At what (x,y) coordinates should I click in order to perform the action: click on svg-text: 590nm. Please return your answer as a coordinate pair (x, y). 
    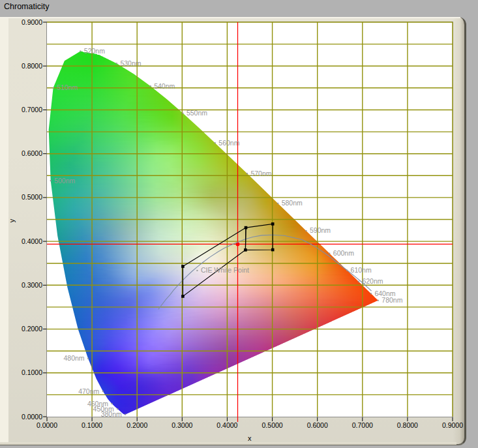
    Looking at the image, I should click on (320, 230).